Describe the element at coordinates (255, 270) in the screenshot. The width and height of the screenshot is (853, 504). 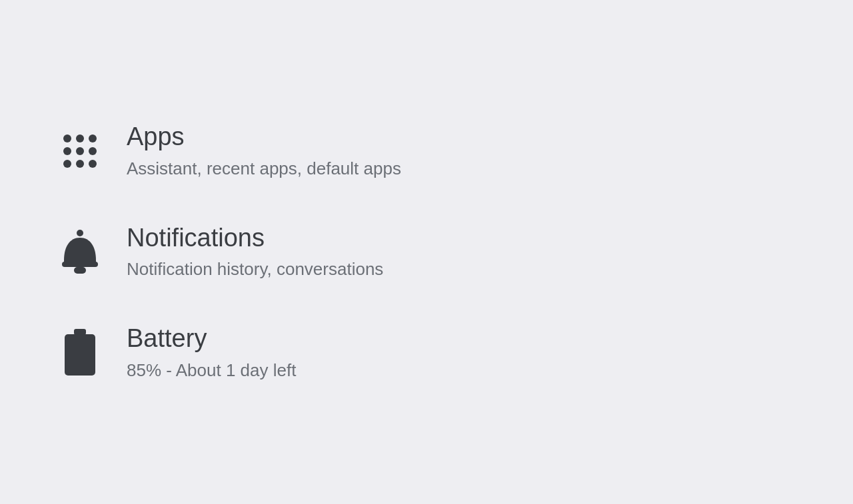
I see `notifications-subtitle: Notification history, conversations` at that location.